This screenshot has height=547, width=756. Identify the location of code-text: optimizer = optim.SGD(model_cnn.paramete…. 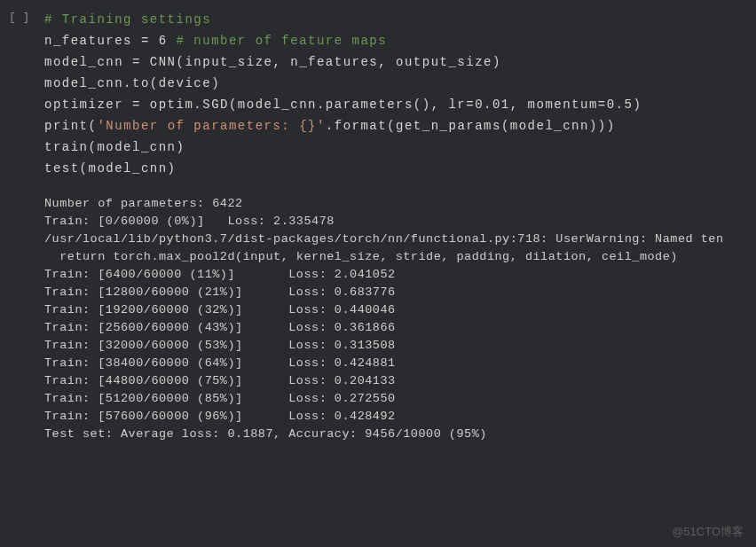
(343, 105).